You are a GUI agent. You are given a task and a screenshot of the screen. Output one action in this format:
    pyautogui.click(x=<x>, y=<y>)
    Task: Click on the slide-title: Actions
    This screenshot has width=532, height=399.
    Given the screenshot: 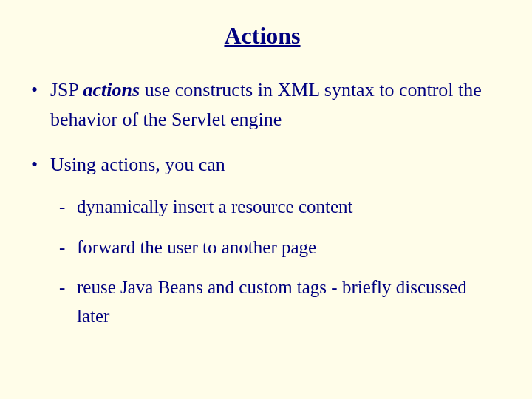 What is the action you would take?
    pyautogui.click(x=262, y=35)
    